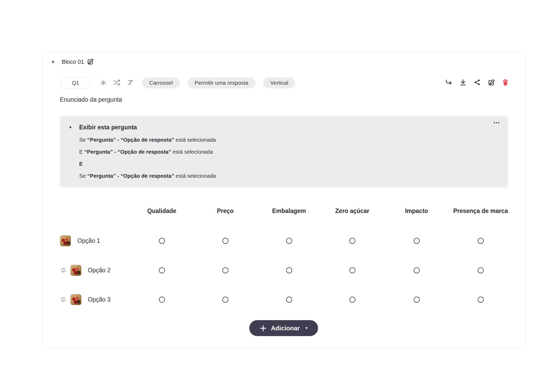 The height and width of the screenshot is (392, 560). What do you see at coordinates (219, 83) in the screenshot?
I see `question-setting-pills: Carrossel Permitir uma resposta Vertical` at bounding box center [219, 83].